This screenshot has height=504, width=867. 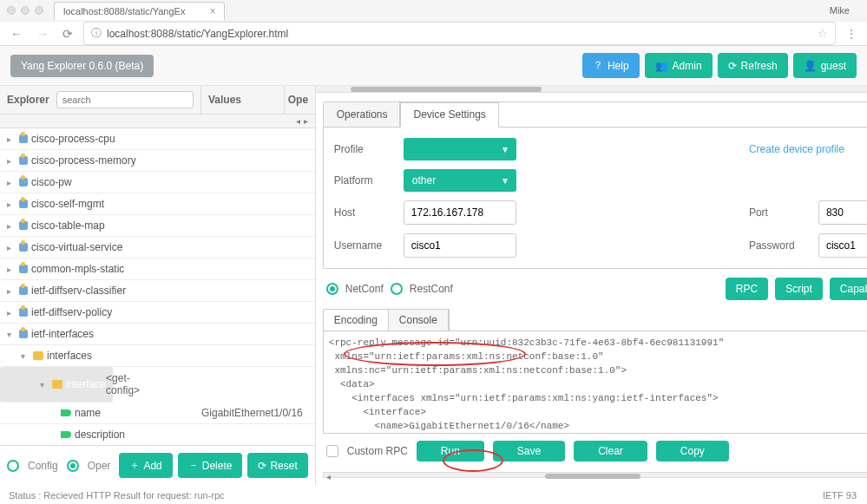 I want to click on tree-row: ▸cisco-table-map, so click(x=158, y=226).